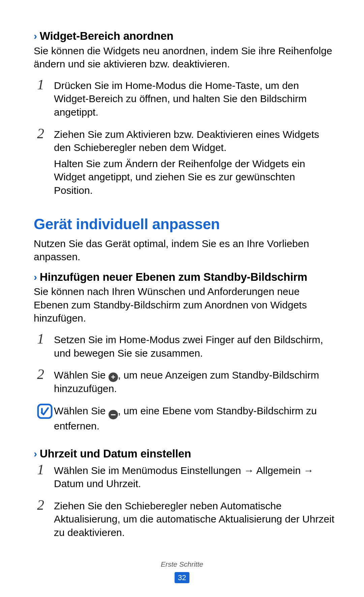  What do you see at coordinates (182, 564) in the screenshot?
I see `footer-section-label: Erste Schritte` at bounding box center [182, 564].